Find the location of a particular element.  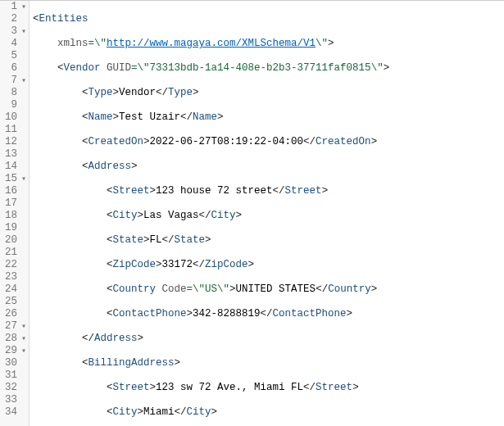

line-number: 2 is located at coordinates (15, 20).